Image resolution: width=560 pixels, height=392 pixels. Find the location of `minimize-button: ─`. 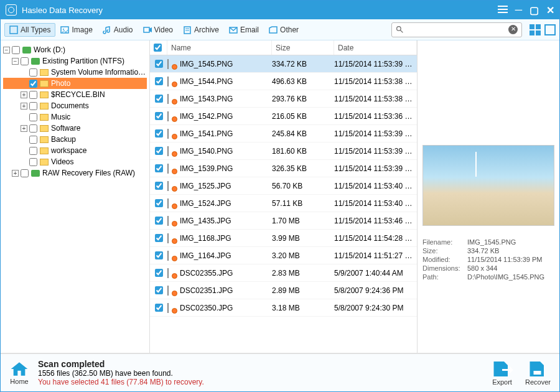

minimize-button: ─ is located at coordinates (519, 10).